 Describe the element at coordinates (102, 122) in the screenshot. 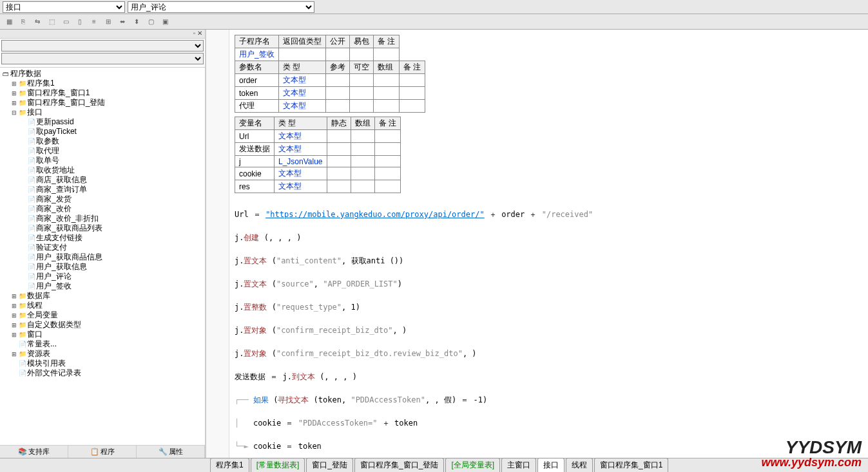

I see `tree-item: 📄更新passid` at that location.